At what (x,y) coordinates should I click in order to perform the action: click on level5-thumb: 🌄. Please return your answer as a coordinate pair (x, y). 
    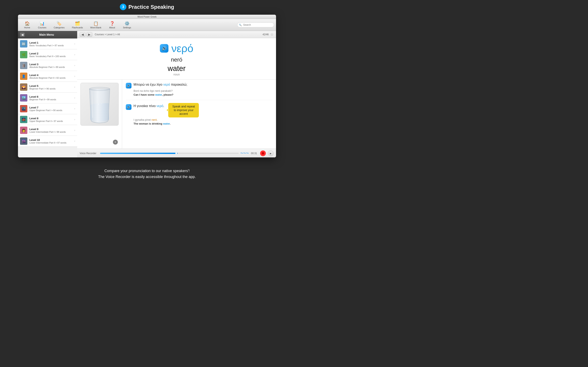
    Looking at the image, I should click on (24, 87).